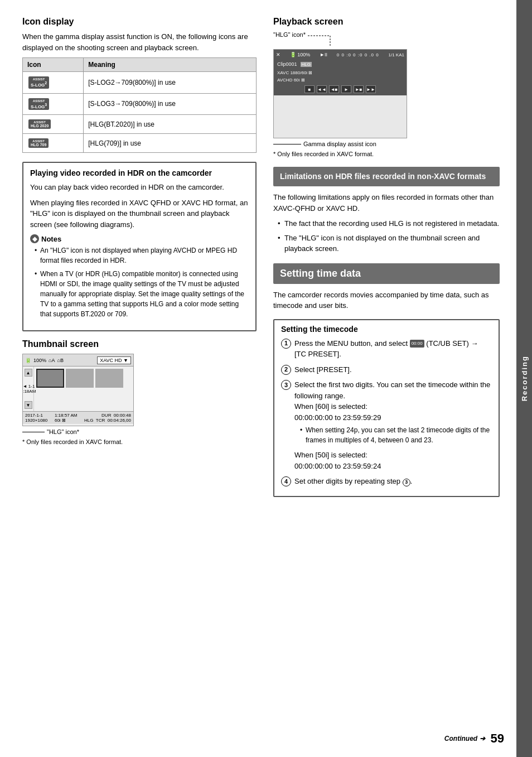  Describe the element at coordinates (54, 83) in the screenshot. I see `icon-cell: ASSIST S-LOG2` at that location.